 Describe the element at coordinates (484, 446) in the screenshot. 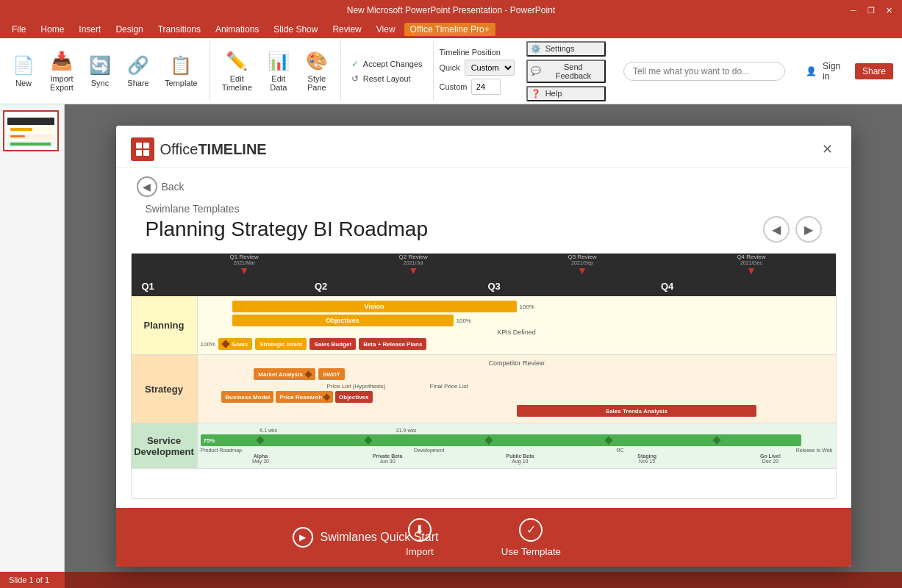

I see `swimlane-service-dev: ServiceDevelopment 6.1 wks 21.9 wks` at that location.